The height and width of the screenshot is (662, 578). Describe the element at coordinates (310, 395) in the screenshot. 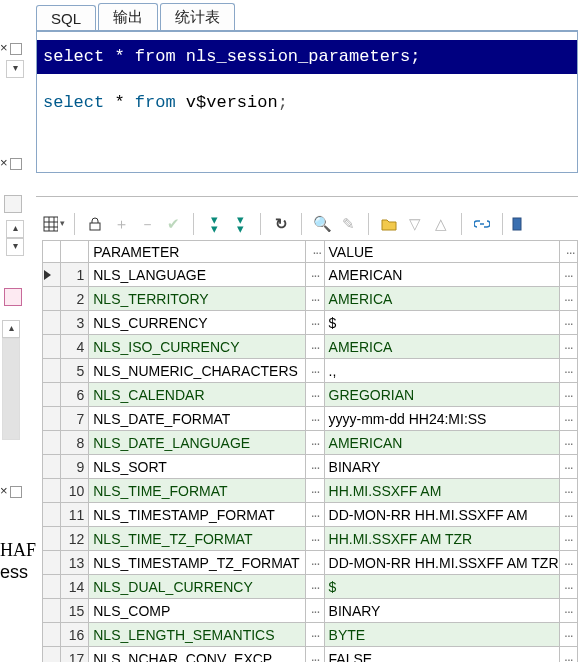

I see `table-row: 6NLS_CALENDAR···GREGORIAN···` at that location.